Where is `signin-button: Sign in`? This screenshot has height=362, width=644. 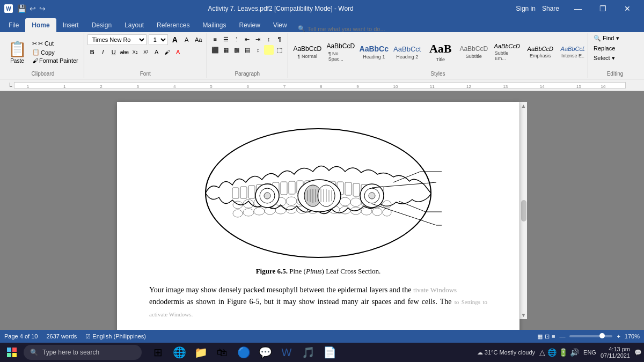
signin-button: Sign in is located at coordinates (526, 9).